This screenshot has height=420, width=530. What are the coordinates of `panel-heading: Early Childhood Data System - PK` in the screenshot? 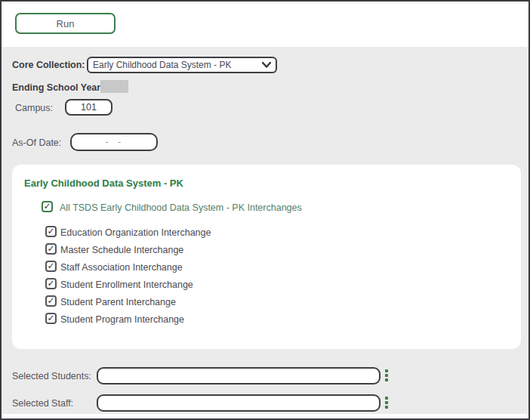 It's located at (104, 183).